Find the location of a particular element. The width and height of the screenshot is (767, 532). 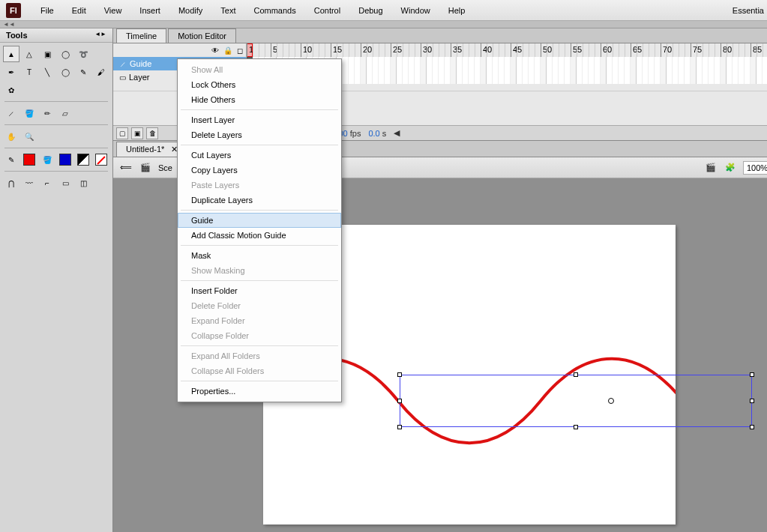

line-tool: ╲ is located at coordinates (47, 72).